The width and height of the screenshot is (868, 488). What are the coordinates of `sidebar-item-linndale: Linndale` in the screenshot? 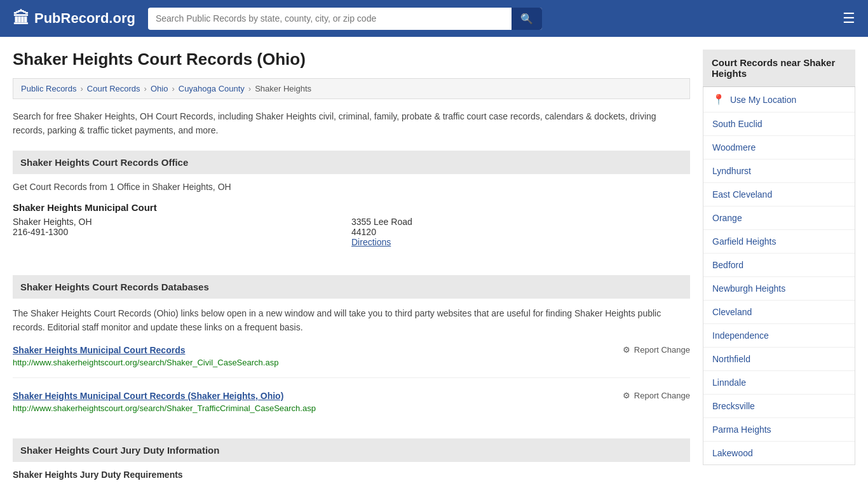 It's located at (779, 383).